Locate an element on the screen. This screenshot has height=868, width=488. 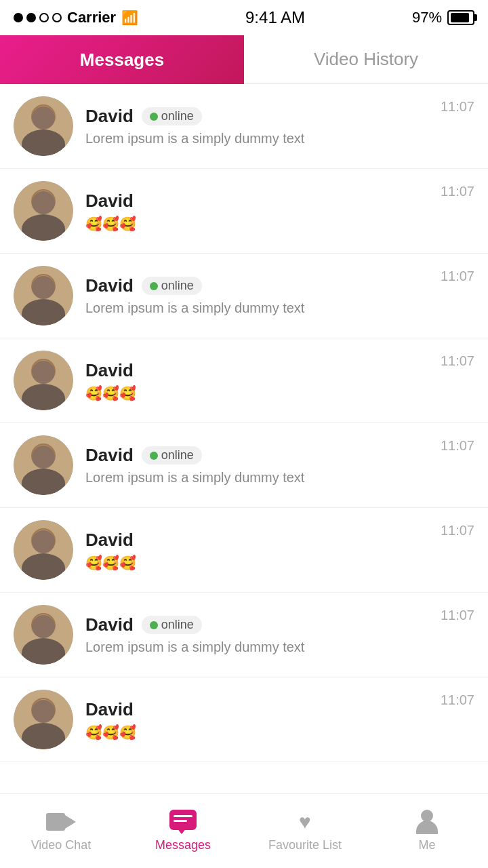
nav-messages: Messages is located at coordinates (183, 831).